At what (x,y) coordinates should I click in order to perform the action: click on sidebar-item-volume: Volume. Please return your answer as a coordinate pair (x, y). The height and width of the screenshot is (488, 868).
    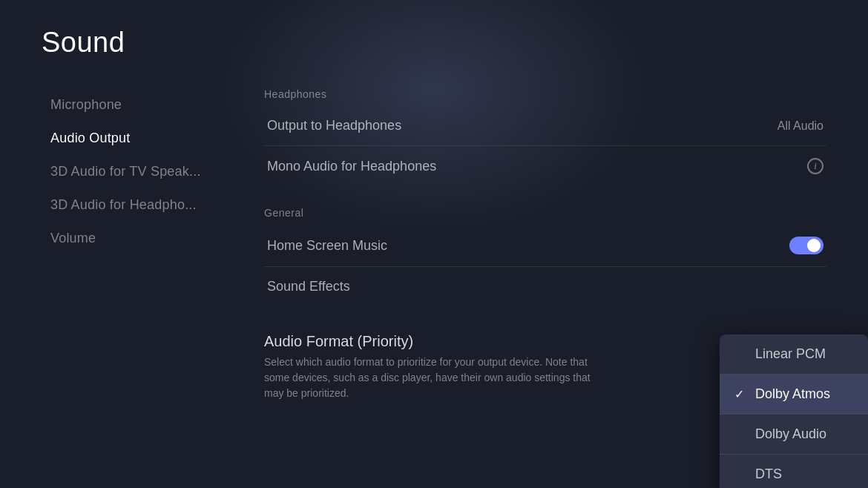
    Looking at the image, I should click on (145, 239).